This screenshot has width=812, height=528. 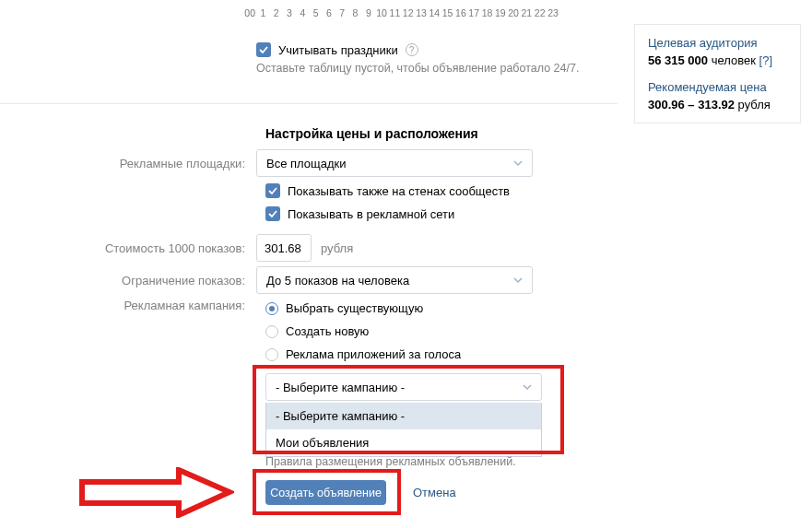 I want to click on hour-tick: 18, so click(x=487, y=13).